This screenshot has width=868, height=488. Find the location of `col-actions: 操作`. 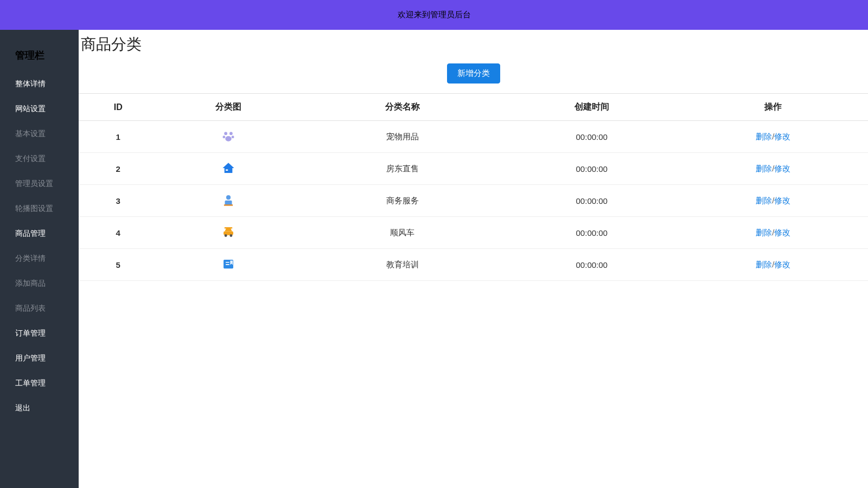

col-actions: 操作 is located at coordinates (774, 107).